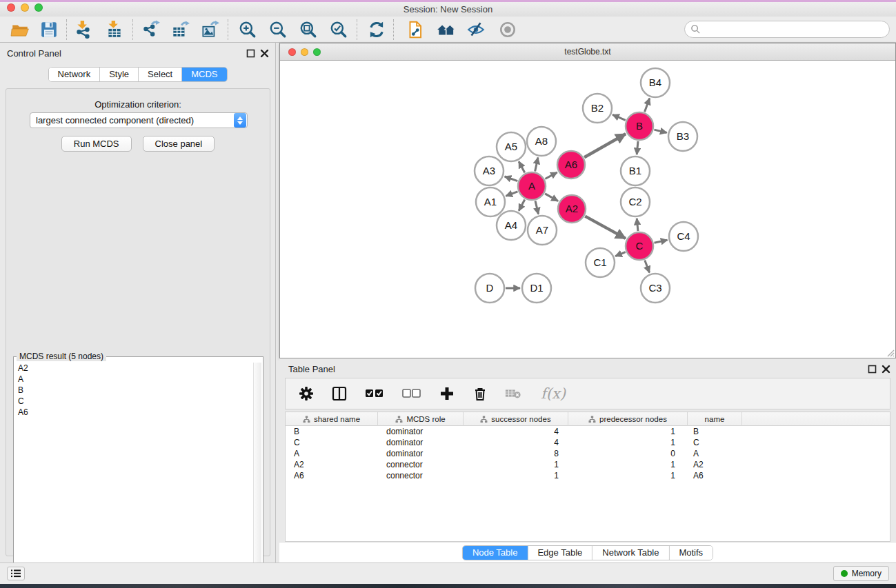 The width and height of the screenshot is (896, 588). I want to click on graph-node-A4: A4, so click(511, 225).